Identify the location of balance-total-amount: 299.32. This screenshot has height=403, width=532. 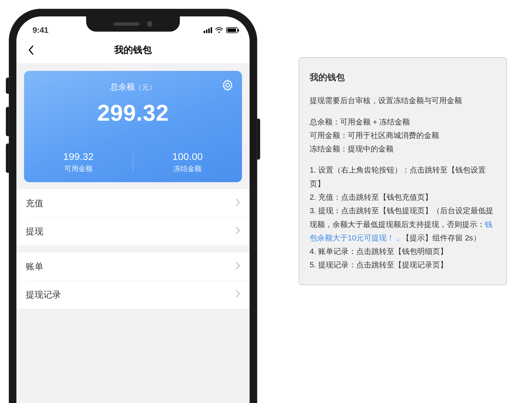
(133, 113).